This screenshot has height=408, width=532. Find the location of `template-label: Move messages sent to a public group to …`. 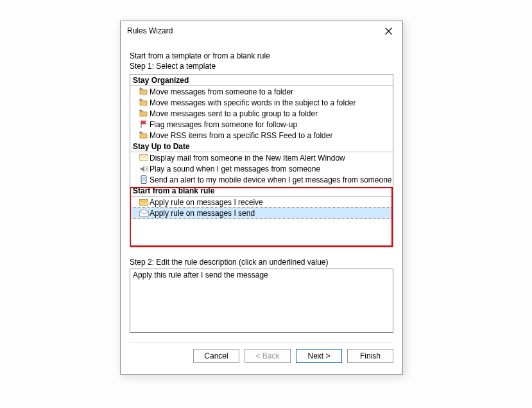

template-label: Move messages sent to a public group to … is located at coordinates (234, 114).